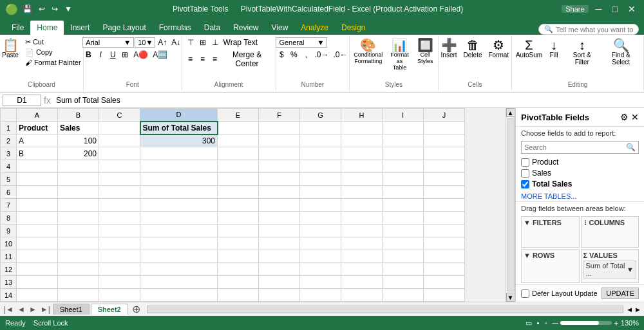 Image resolution: width=644 pixels, height=330 pixels. What do you see at coordinates (574, 9) in the screenshot?
I see `share-button: Share` at bounding box center [574, 9].